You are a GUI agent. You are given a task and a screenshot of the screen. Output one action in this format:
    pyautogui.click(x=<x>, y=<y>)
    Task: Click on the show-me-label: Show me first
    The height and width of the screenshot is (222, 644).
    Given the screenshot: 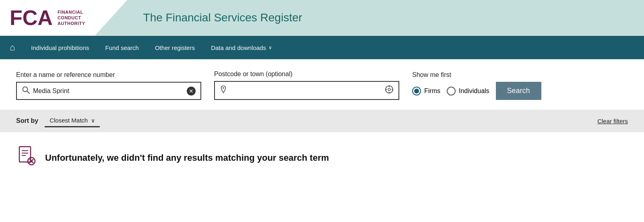 What is the action you would take?
    pyautogui.click(x=477, y=75)
    